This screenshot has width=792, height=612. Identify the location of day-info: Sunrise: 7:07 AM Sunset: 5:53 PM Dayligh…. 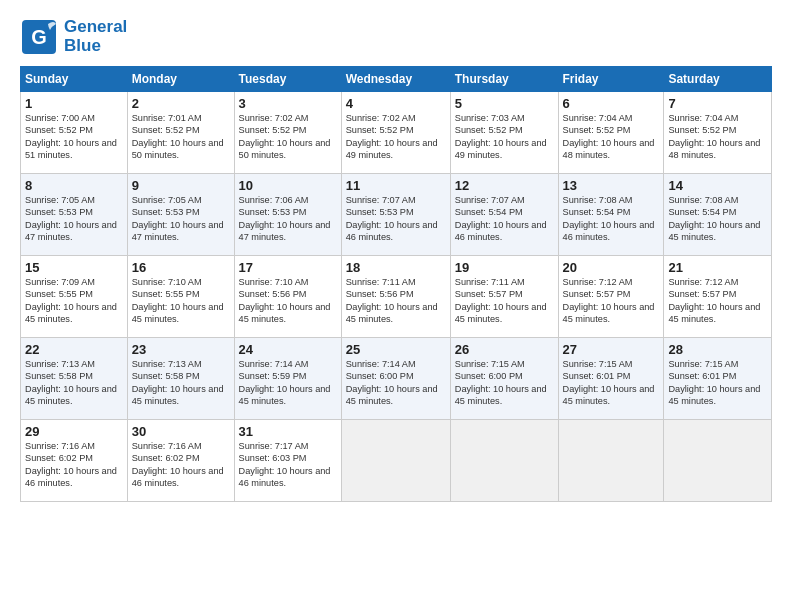
(396, 219).